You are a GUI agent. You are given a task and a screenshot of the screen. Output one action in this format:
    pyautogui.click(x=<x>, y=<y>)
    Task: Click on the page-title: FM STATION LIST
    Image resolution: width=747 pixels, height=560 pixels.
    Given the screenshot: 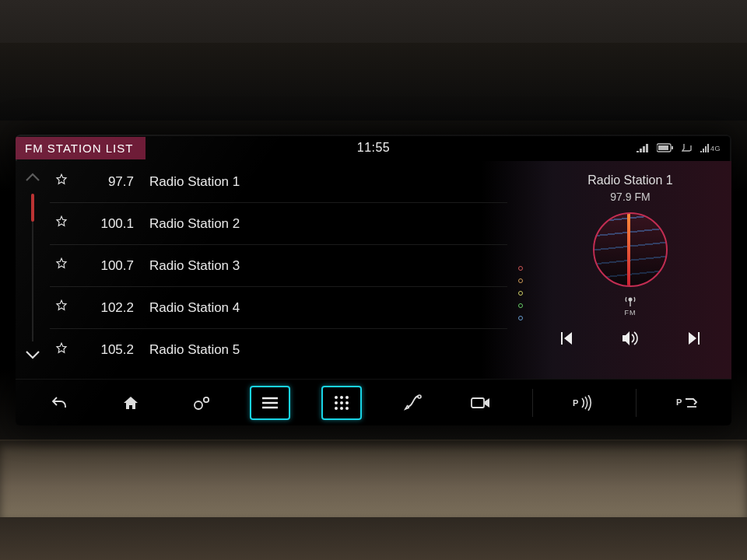 What is the action you would take?
    pyautogui.click(x=81, y=148)
    